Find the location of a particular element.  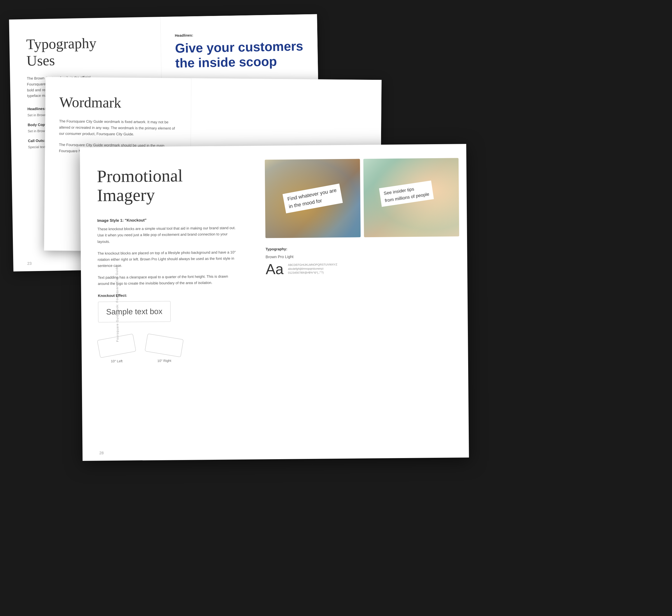

char-grid: ABCDEFGHIJKLMNOPQRSTUVWXYZ abcdefghijklm… is located at coordinates (316, 269).